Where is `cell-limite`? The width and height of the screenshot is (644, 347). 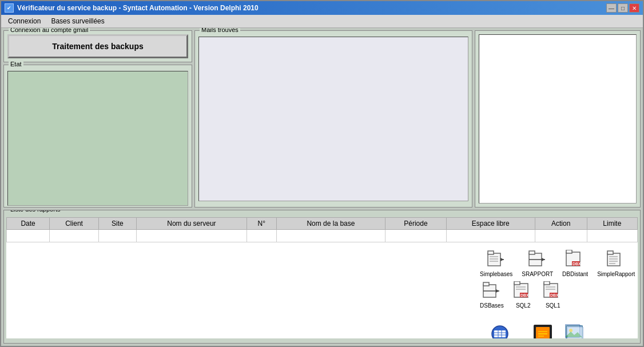
cell-limite is located at coordinates (612, 236).